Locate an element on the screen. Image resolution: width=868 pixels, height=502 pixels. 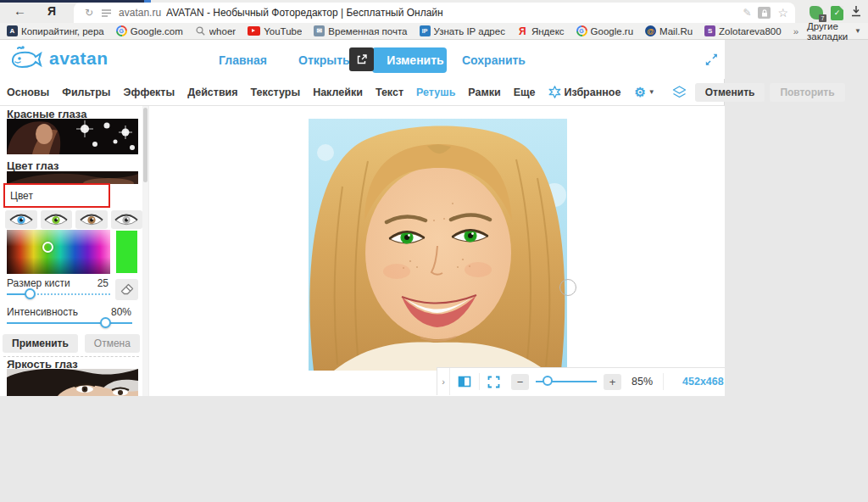
color-picker-cursor is located at coordinates (47, 248).